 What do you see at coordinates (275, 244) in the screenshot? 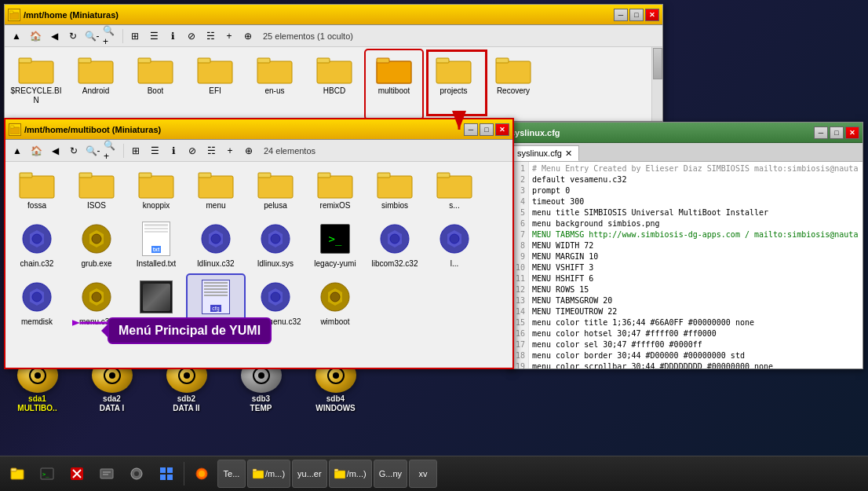
I see `file-ldlinux-sys: ldlinux.sys` at bounding box center [275, 244].